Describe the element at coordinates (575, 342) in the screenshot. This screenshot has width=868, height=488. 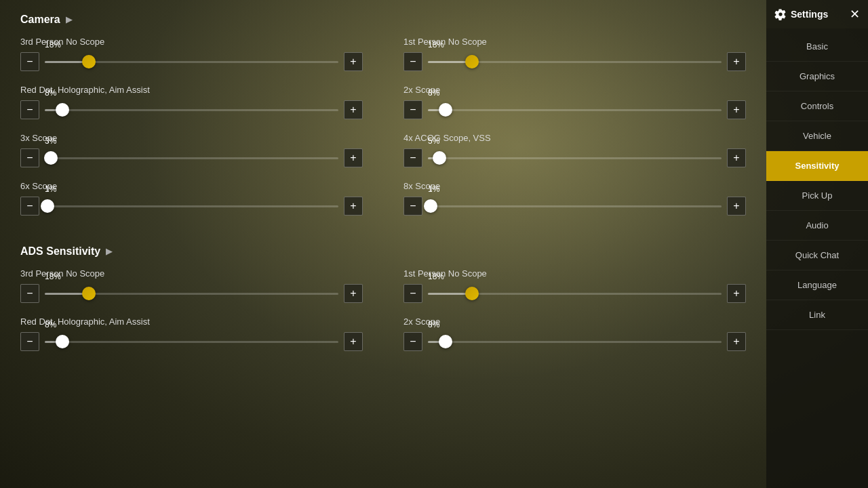
I see `slider-container-ads-2x-scope: 8%` at that location.